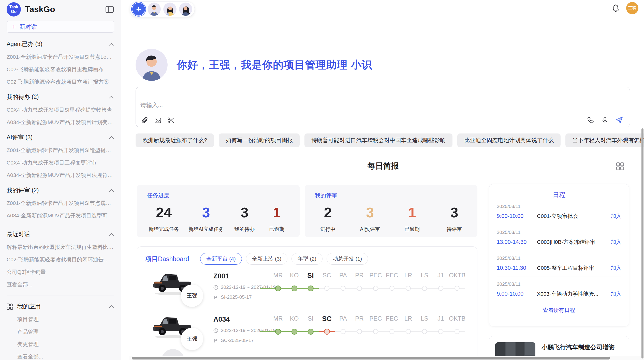 The height and width of the screenshot is (360, 644). What do you see at coordinates (171, 121) in the screenshot?
I see `scissors-icon` at bounding box center [171, 121].